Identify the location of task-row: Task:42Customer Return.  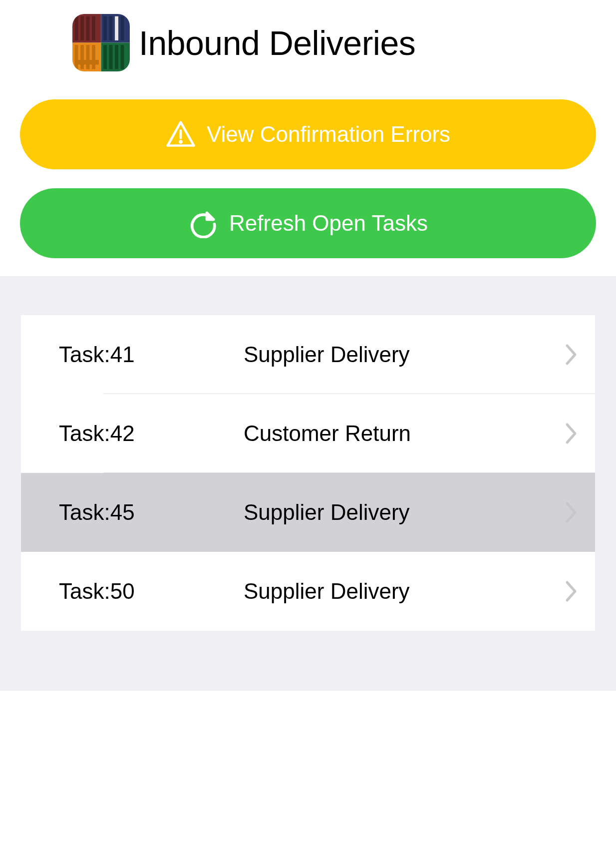
(308, 433).